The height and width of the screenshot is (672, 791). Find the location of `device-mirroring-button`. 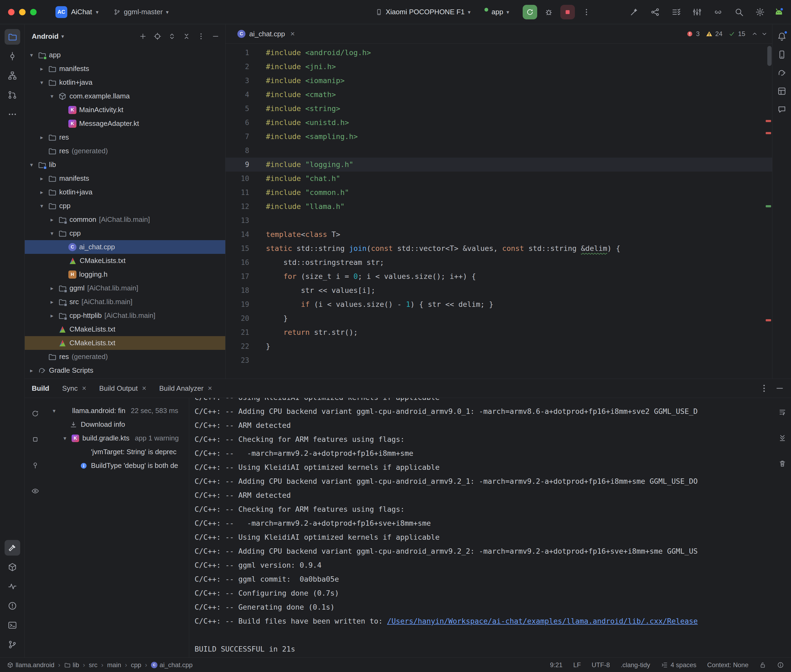

device-mirroring-button is located at coordinates (718, 12).